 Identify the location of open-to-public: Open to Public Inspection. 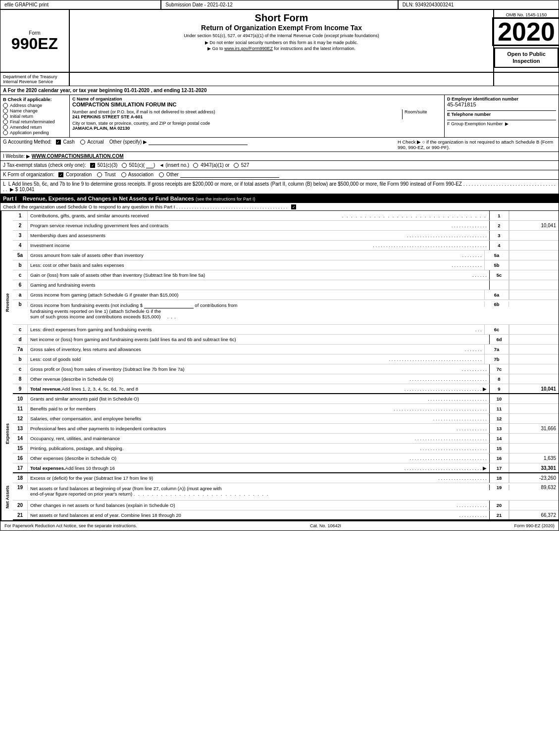
(526, 57).